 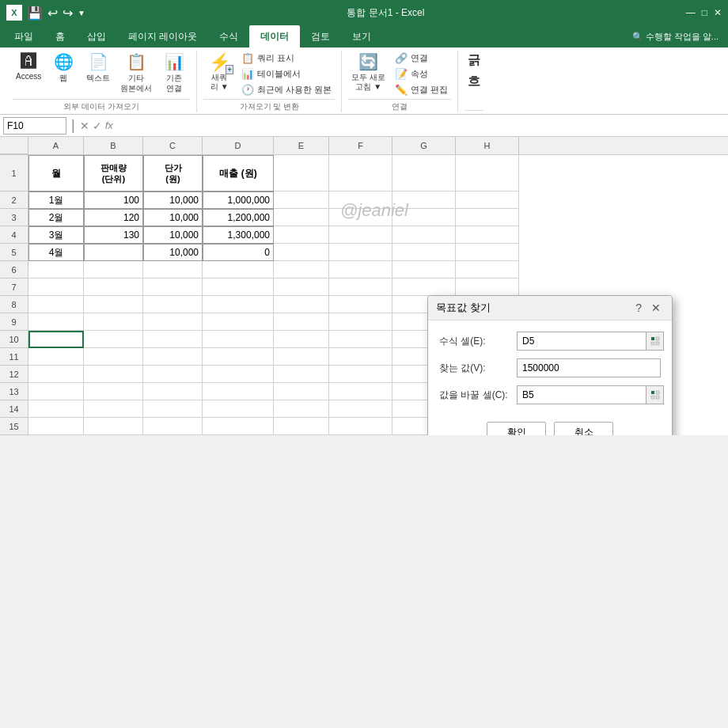 I want to click on cell-e2, so click(x=301, y=200).